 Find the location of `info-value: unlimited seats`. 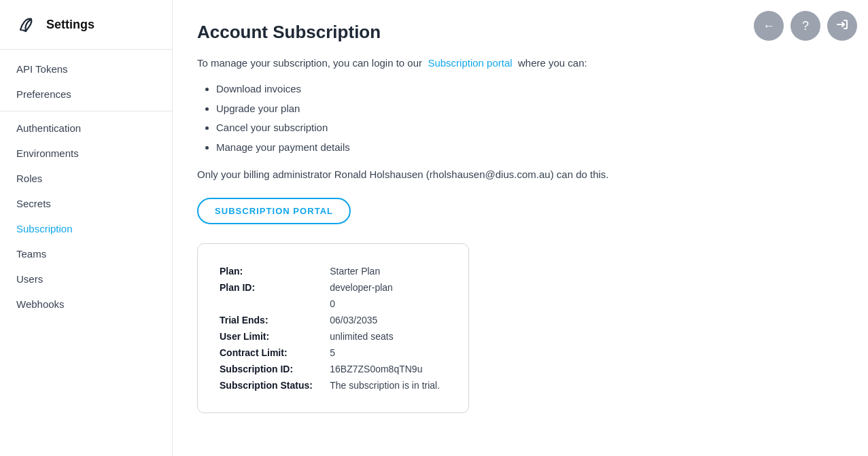

info-value: unlimited seats is located at coordinates (388, 336).